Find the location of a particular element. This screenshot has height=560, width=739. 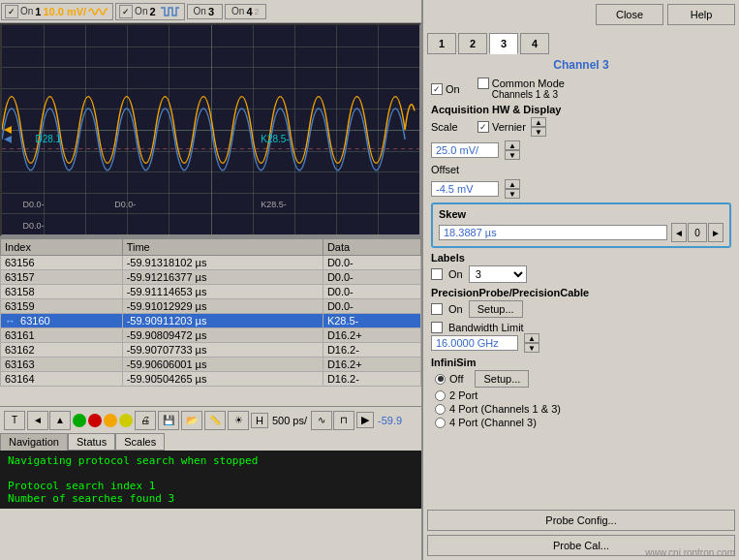

table-row: ↔ 63160-59.90911203 µsK28.5- is located at coordinates (211, 322).